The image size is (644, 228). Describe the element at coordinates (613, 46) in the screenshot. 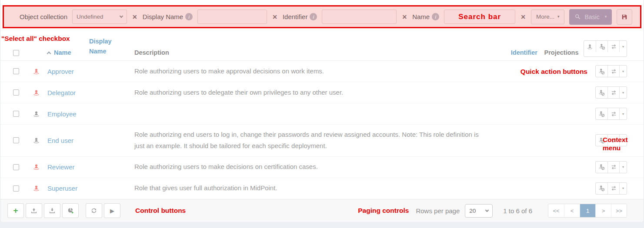

I see `reconcile-all-button` at that location.